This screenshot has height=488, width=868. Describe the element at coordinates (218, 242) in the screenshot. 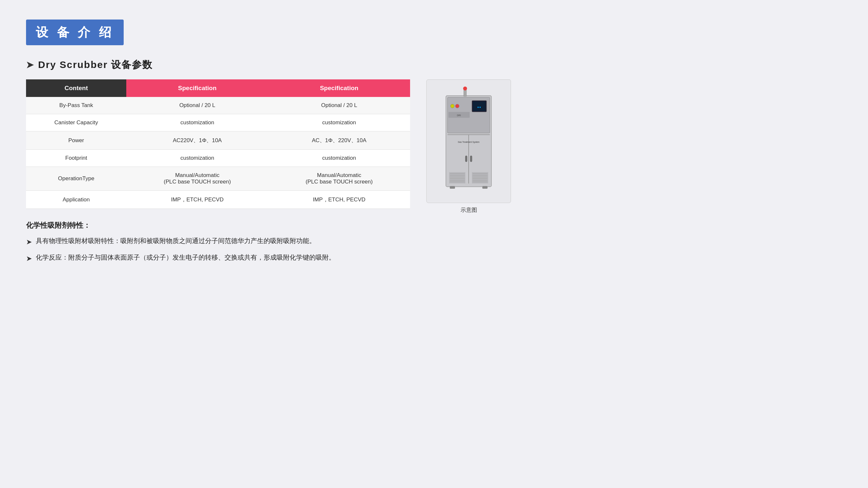

I see `chem-section: 化学性吸附剂特性： ➤ 具有物理性吸附材吸附特性：吸附剂和被吸附物质之间通过分子…` at that location.